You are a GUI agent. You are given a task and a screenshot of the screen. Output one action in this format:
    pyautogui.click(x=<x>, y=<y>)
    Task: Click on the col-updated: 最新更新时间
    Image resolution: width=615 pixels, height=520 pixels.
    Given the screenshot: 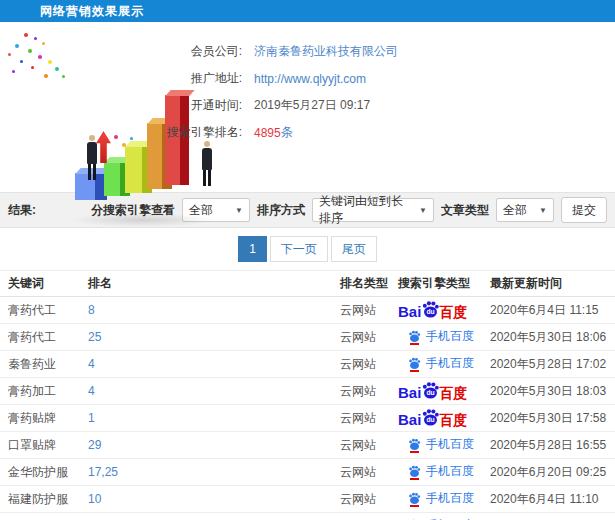 What is the action you would take?
    pyautogui.click(x=548, y=284)
    